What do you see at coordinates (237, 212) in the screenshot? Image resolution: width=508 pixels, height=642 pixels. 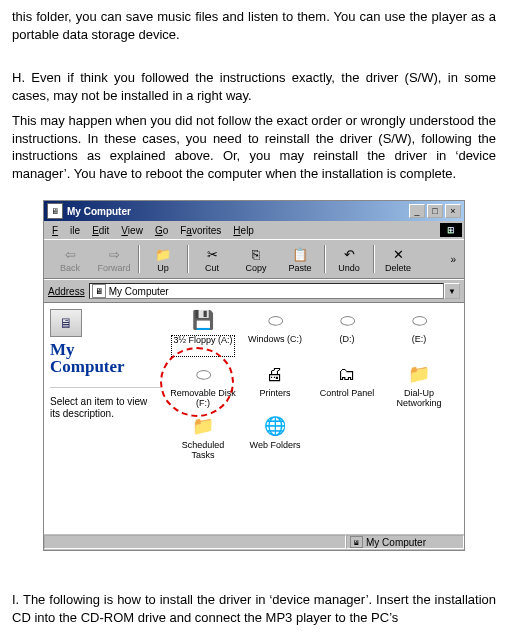 I see `window-title: My Computer` at bounding box center [237, 212].